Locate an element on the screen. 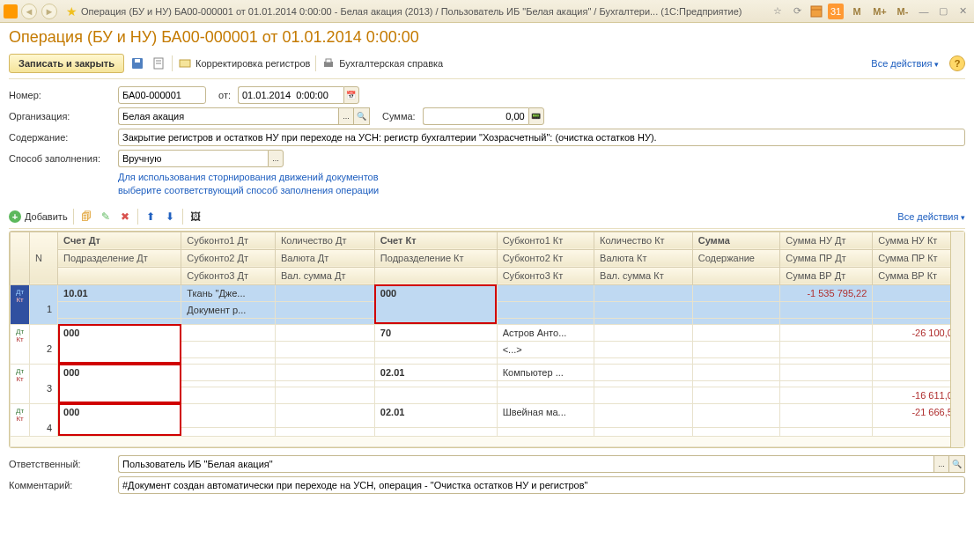 The width and height of the screenshot is (974, 560). titlebar: ◄ ► ★ Операция (БУ и НУ) БА00-000001 от … is located at coordinates (487, 11).